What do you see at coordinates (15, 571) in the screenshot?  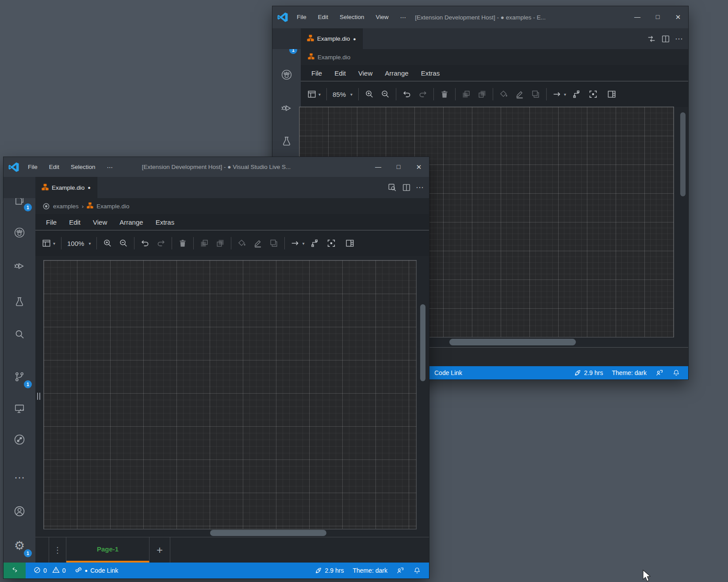 I see `remote-indicator` at bounding box center [15, 571].